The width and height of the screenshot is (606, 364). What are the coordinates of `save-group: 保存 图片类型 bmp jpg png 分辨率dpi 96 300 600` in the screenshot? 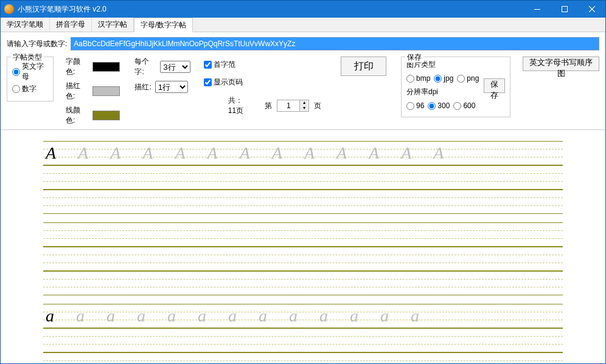 It's located at (456, 87).